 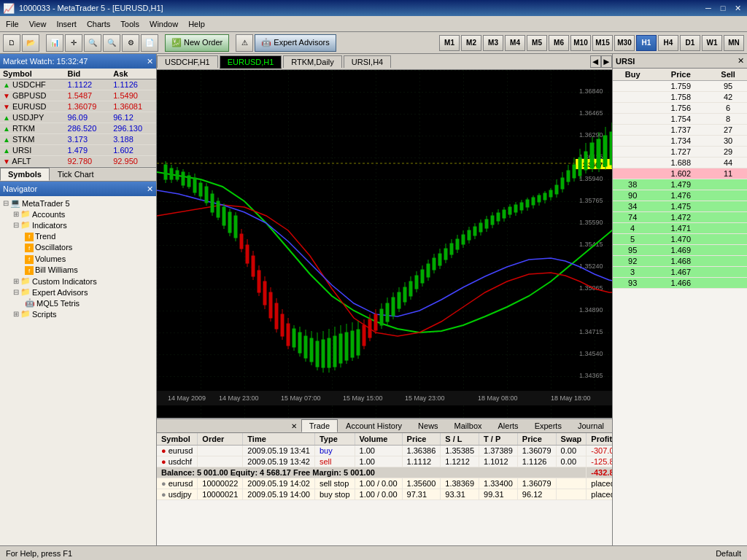 I want to click on toolbar-chart-bar: 📊, so click(x=55, y=43).